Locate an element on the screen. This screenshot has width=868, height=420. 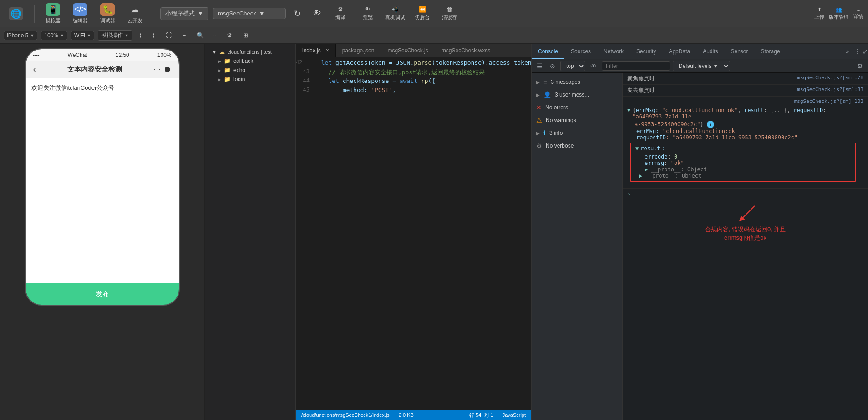
operation-select: 模拟操作 ▼ is located at coordinates (115, 36).